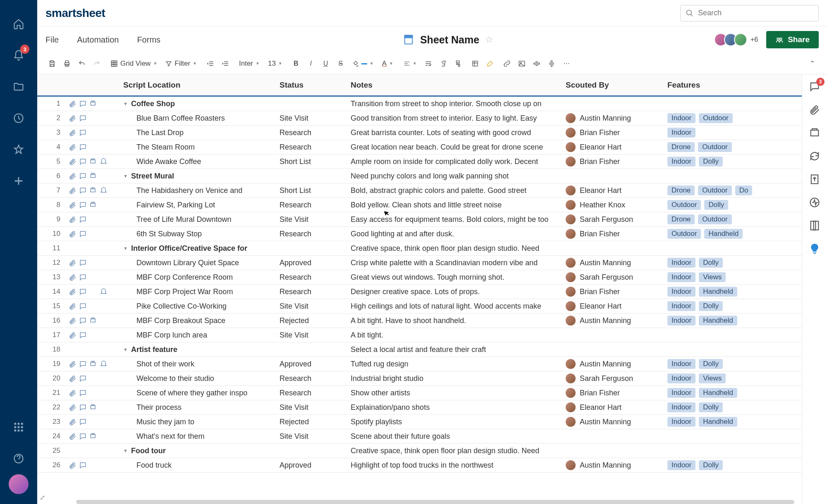 The image size is (827, 504). Describe the element at coordinates (435, 502) in the screenshot. I see `horizontal-scrollbar` at that location.